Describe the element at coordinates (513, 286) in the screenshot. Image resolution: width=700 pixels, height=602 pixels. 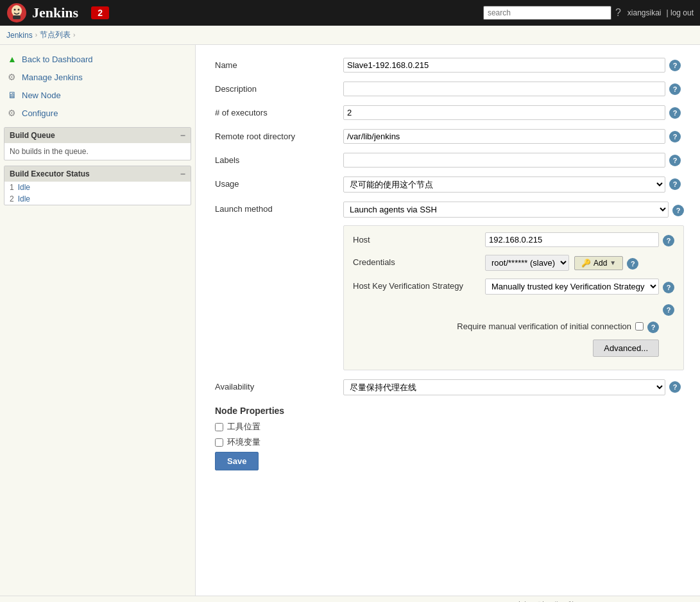
I see `launch-control: Launch agents via SSH ? Host ?` at that location.